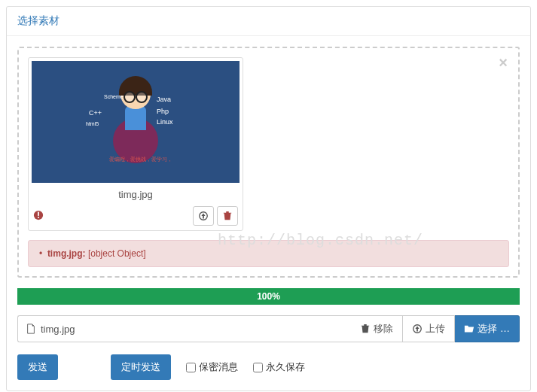 This screenshot has height=392, width=537. Describe the element at coordinates (268, 367) in the screenshot. I see `bottom-actions: 发送 定时发送 保密消息 永久保存` at that location.